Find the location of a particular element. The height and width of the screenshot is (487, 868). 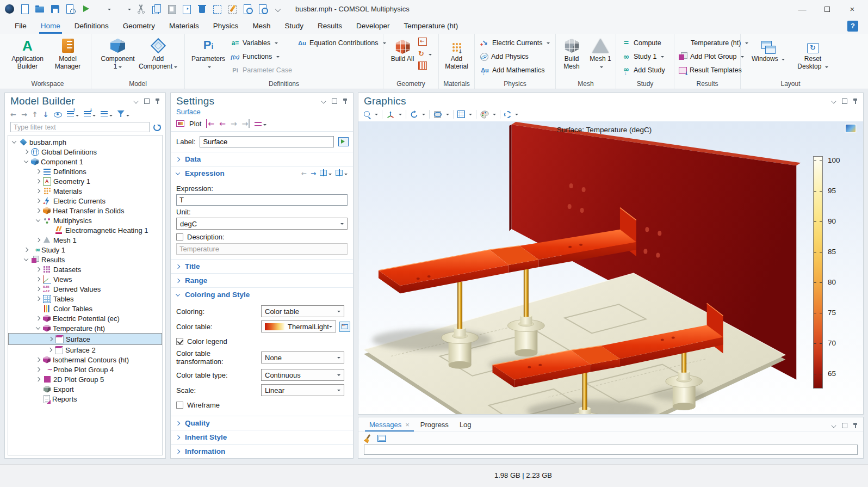

redo-icon is located at coordinates (121, 9).